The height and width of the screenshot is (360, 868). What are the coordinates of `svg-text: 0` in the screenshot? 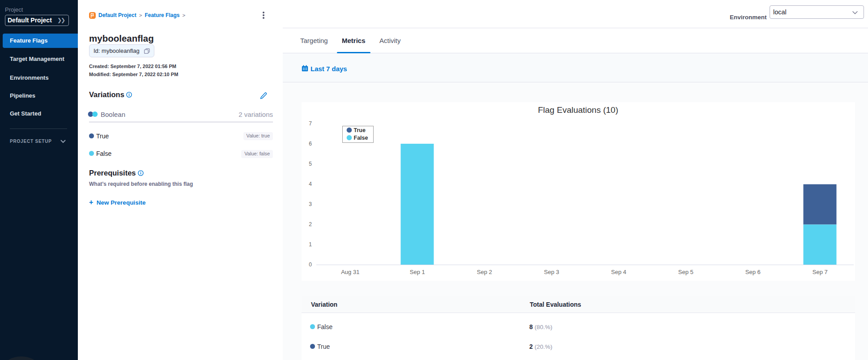 It's located at (311, 265).